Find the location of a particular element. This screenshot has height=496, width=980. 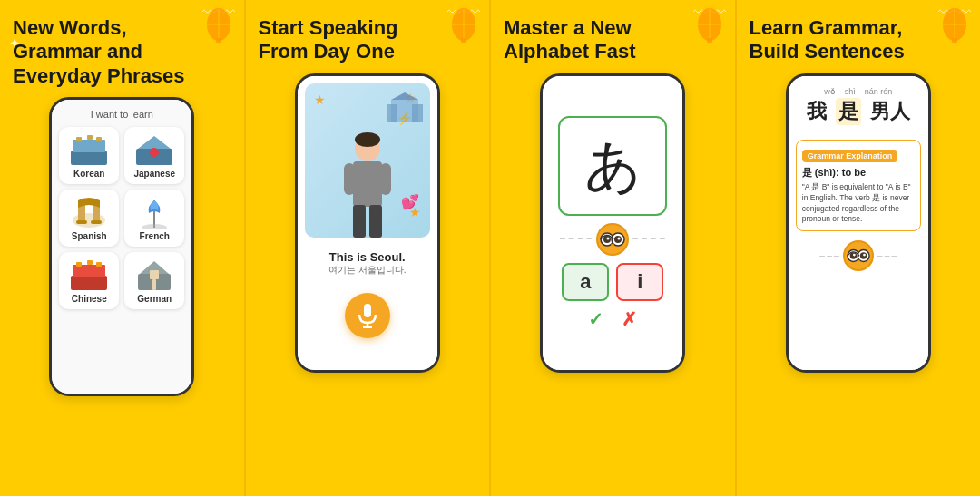

heart-emoji: 💕 is located at coordinates (410, 201).